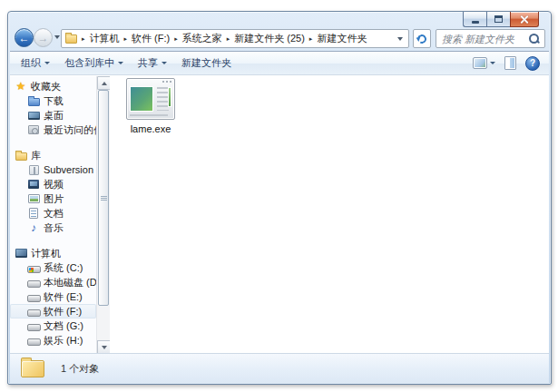 Image resolution: width=558 pixels, height=392 pixels. What do you see at coordinates (24, 38) in the screenshot?
I see `back-button: ←` at bounding box center [24, 38].